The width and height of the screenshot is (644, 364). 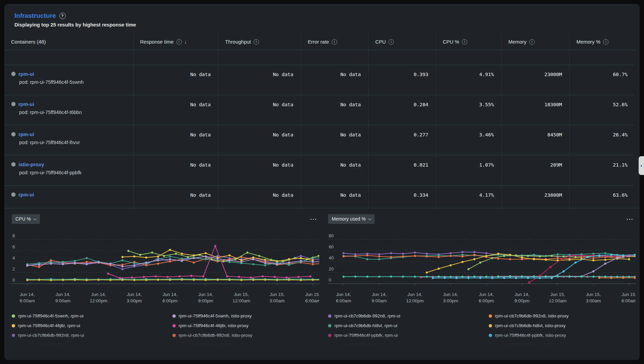 What do you see at coordinates (602, 140) in the screenshot?
I see `cell-memory-pct: 26.4%` at bounding box center [602, 140].